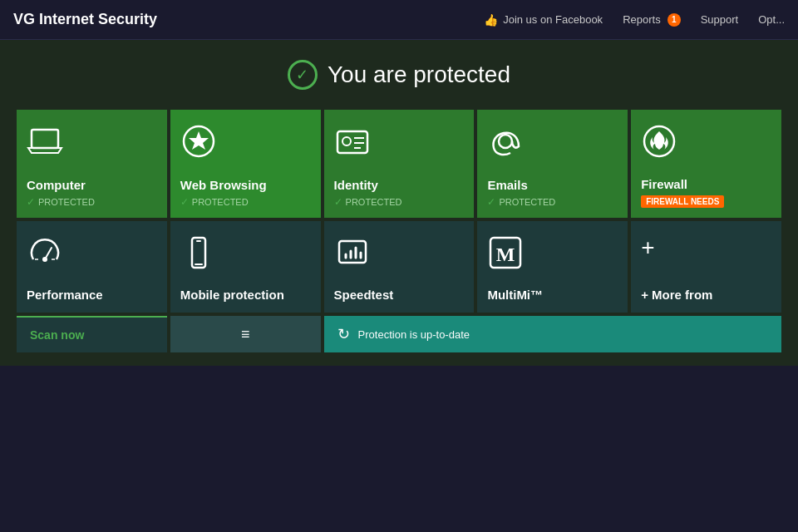 This screenshot has width=798, height=532. What do you see at coordinates (45, 257) in the screenshot?
I see `gauge-icon` at bounding box center [45, 257].